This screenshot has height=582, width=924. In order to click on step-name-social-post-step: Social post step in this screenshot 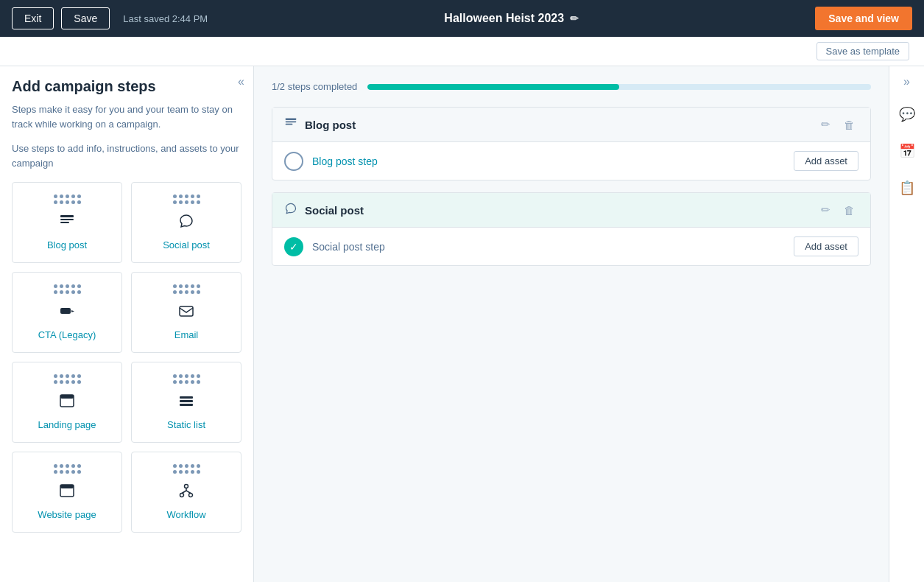, I will do `click(549, 247)`.